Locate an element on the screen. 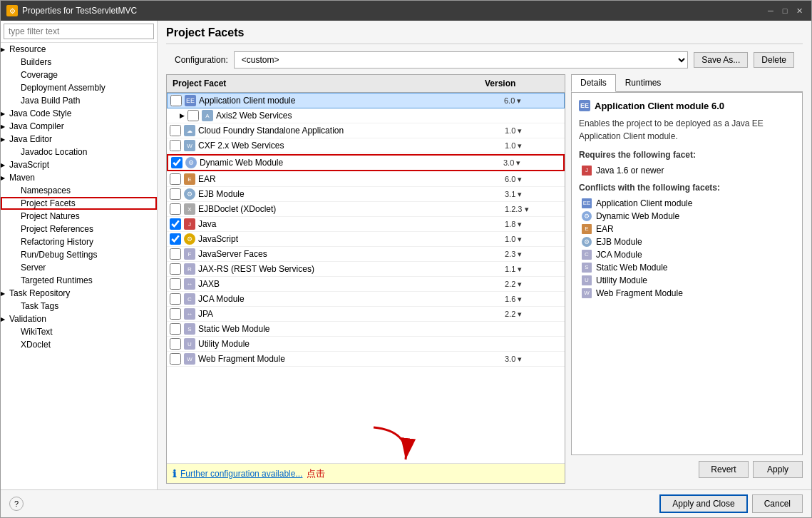 This screenshot has height=518, width=812. facet-checkbox-web-fragment is located at coordinates (175, 359).